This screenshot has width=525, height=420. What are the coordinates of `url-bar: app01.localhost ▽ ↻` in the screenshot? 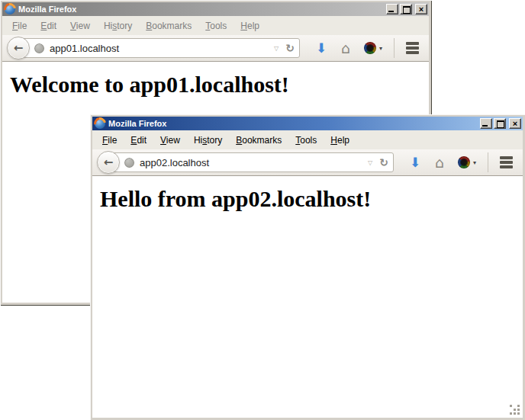 It's located at (159, 48).